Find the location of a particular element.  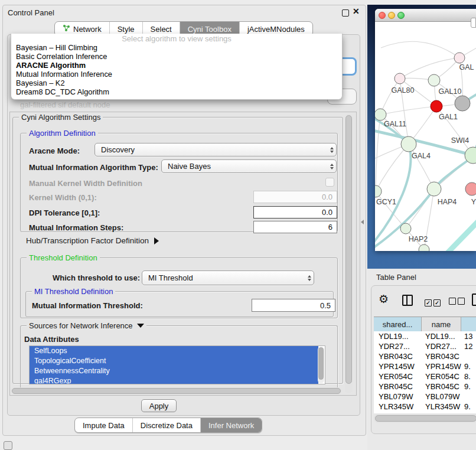

table-horizontal-scrollbar is located at coordinates (425, 418).